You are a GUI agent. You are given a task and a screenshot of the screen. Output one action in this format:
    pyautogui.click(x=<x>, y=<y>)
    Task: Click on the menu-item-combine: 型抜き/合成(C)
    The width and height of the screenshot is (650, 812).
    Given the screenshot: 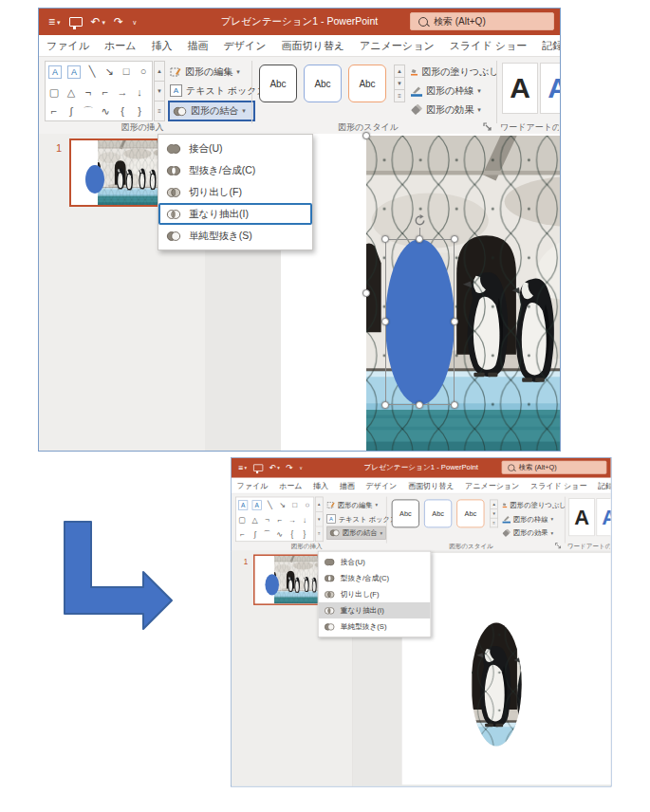 What is the action you would take?
    pyautogui.click(x=375, y=579)
    